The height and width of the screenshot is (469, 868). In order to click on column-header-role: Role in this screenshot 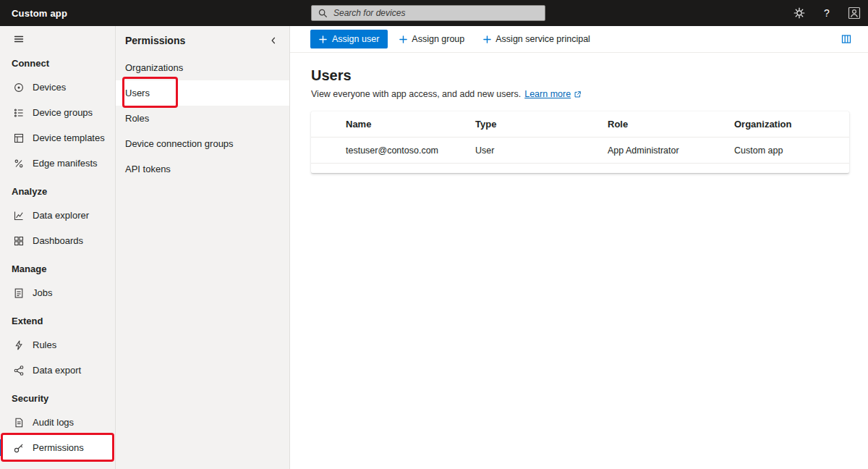, I will do `click(671, 124)`.